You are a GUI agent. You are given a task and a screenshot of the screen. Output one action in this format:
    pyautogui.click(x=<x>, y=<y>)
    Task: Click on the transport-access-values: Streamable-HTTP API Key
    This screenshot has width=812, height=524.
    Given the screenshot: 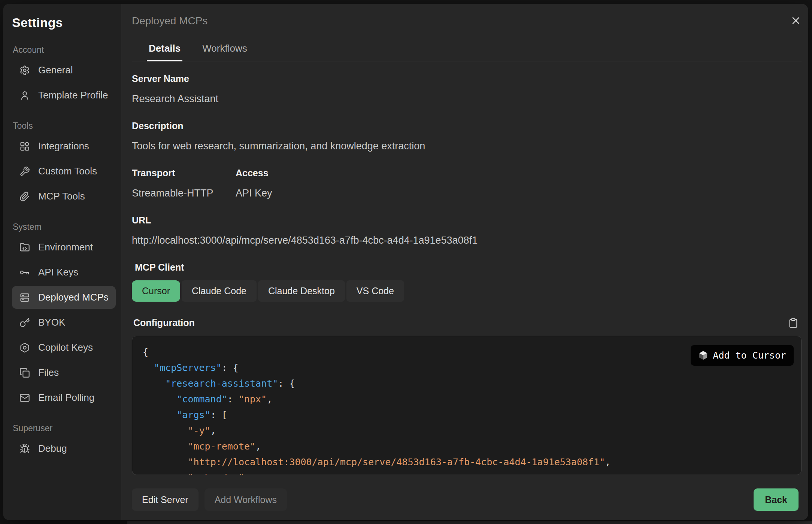 What is the action you would take?
    pyautogui.click(x=467, y=201)
    